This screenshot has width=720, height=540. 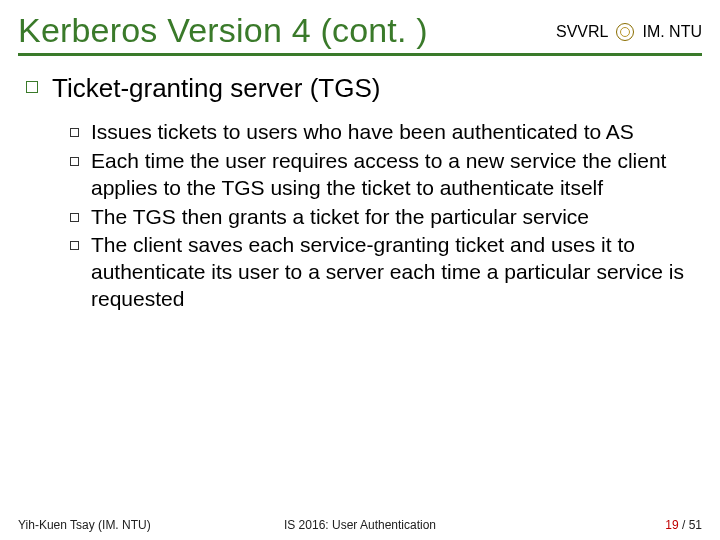 What do you see at coordinates (629, 36) in the screenshot?
I see `brand-block: SVVRL IM. NTU` at bounding box center [629, 36].